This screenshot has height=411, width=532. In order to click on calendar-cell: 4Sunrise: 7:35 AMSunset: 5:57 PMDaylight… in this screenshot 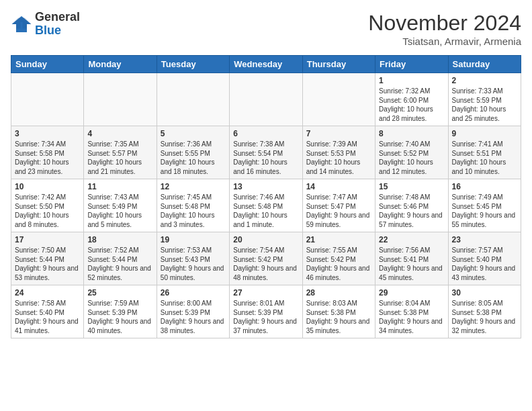, I will do `click(120, 153)`.